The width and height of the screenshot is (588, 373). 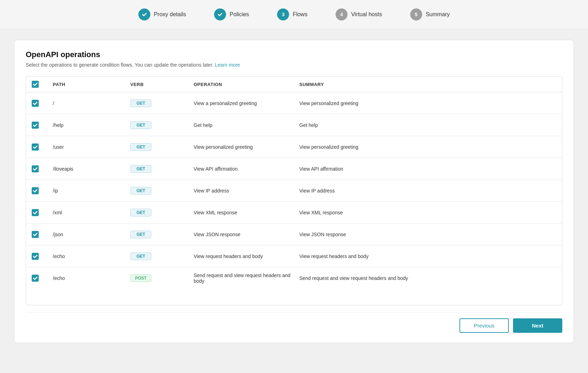 What do you see at coordinates (246, 234) in the screenshot?
I see `row-operation: View JSON response` at bounding box center [246, 234].